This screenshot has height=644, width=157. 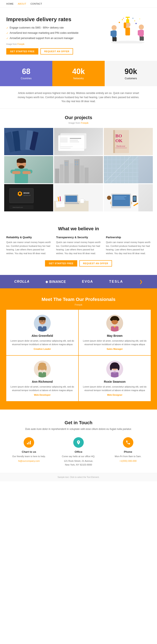 What do you see at coordinates (78, 477) in the screenshot?
I see `sample-footer-text: Sample text. Click to select the Text El…` at bounding box center [78, 477].